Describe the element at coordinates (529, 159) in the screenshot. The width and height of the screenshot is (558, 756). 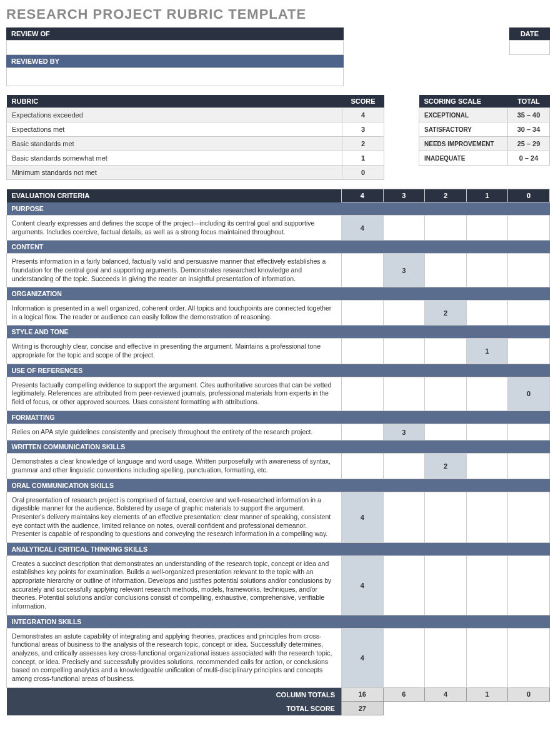
I see `scale-row-range: 0 – 24` at that location.